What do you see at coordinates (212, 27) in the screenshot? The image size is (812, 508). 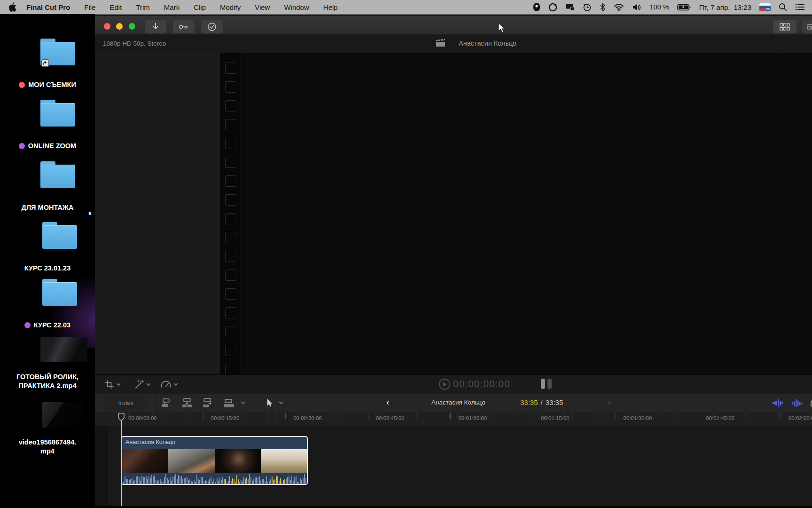 I see `background-tasks-button` at bounding box center [212, 27].